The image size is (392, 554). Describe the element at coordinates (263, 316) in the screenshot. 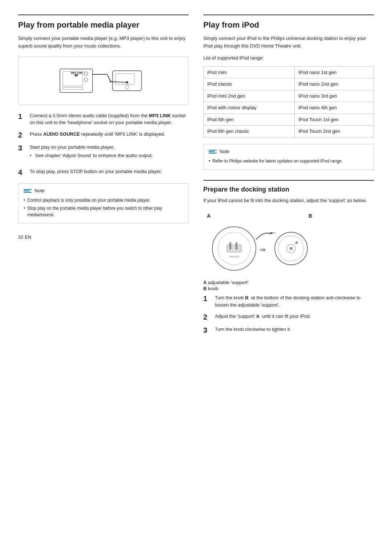

I see `prepare-step-2-content: Adjust the 'support' A until it can fit …` at that location.